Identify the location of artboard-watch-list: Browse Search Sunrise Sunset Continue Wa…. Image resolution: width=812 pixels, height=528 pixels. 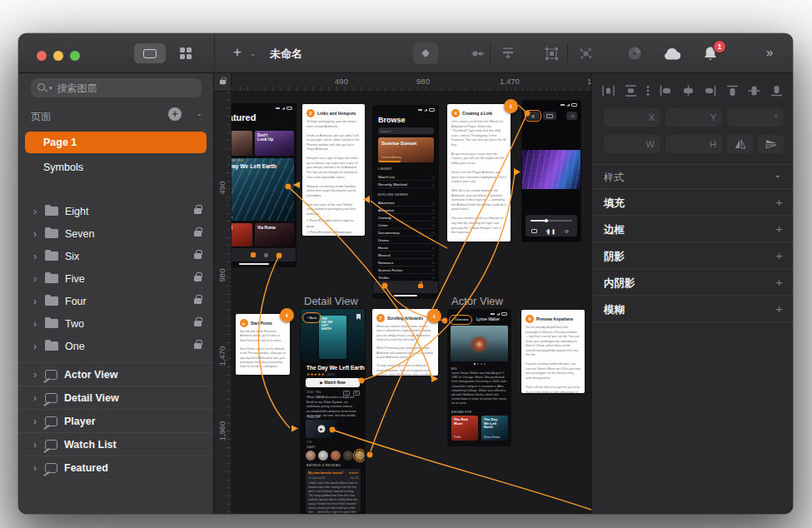
(406, 202).